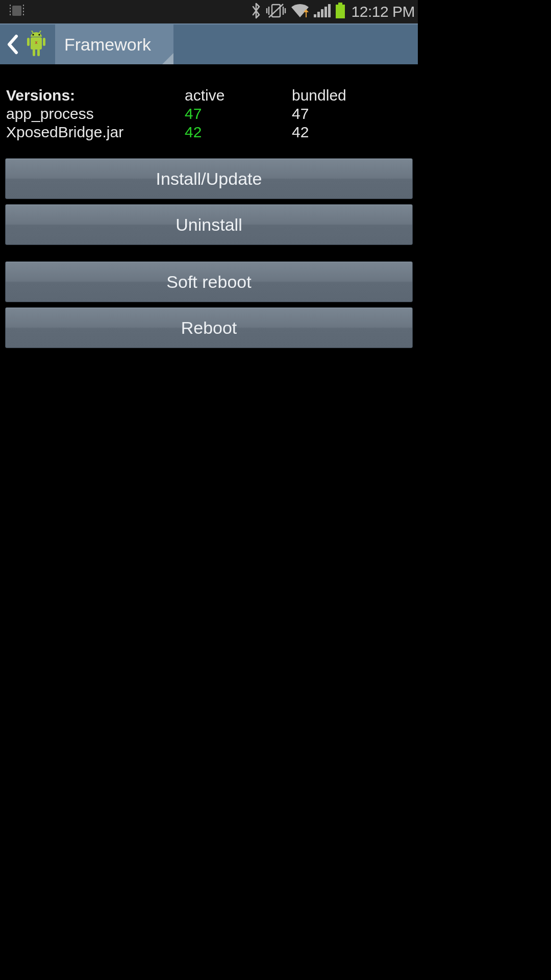 This screenshot has width=551, height=980. I want to click on reboot-button: Reboot, so click(209, 328).